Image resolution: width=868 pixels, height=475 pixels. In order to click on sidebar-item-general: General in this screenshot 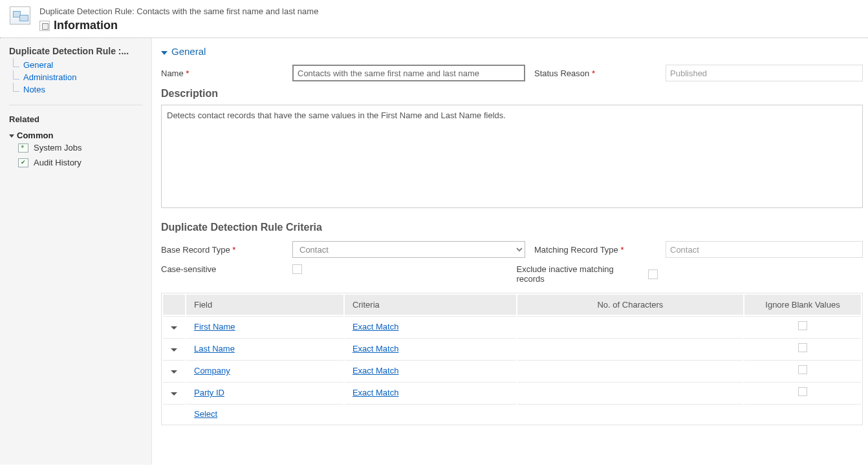, I will do `click(76, 65)`.